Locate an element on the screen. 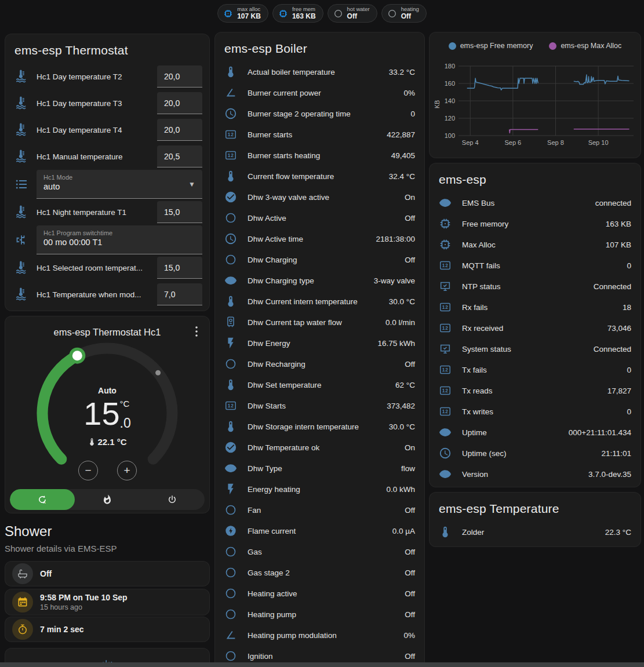 The height and width of the screenshot is (667, 644). entity-label: Gas is located at coordinates (255, 552).